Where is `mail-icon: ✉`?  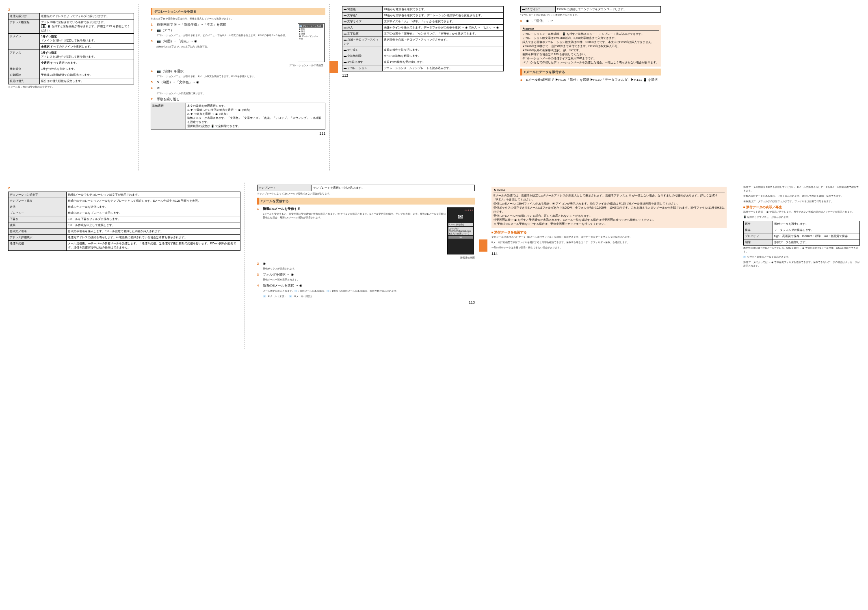 mail-icon: ✉ is located at coordinates (461, 217).